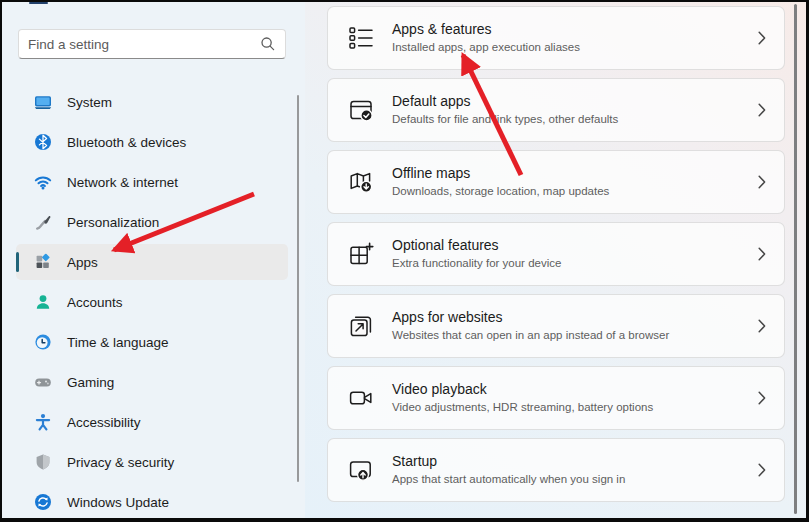  I want to click on row-title: Apps for websites, so click(575, 318).